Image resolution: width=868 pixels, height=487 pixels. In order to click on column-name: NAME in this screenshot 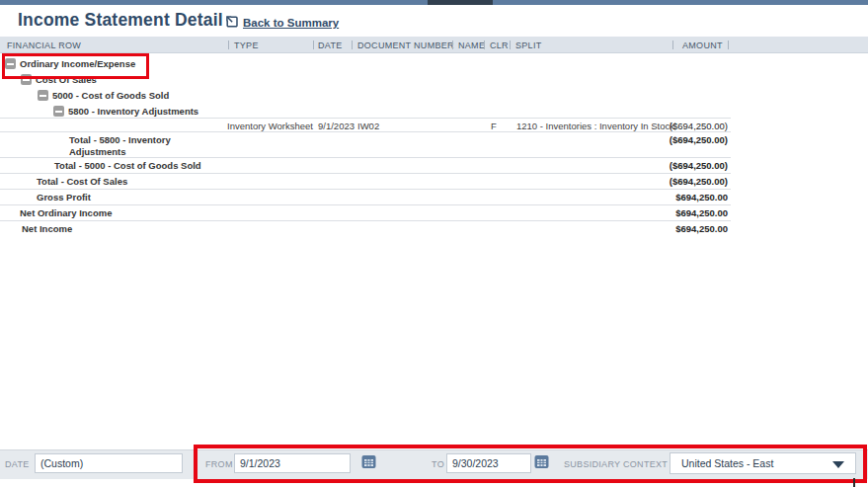, I will do `click(472, 45)`.